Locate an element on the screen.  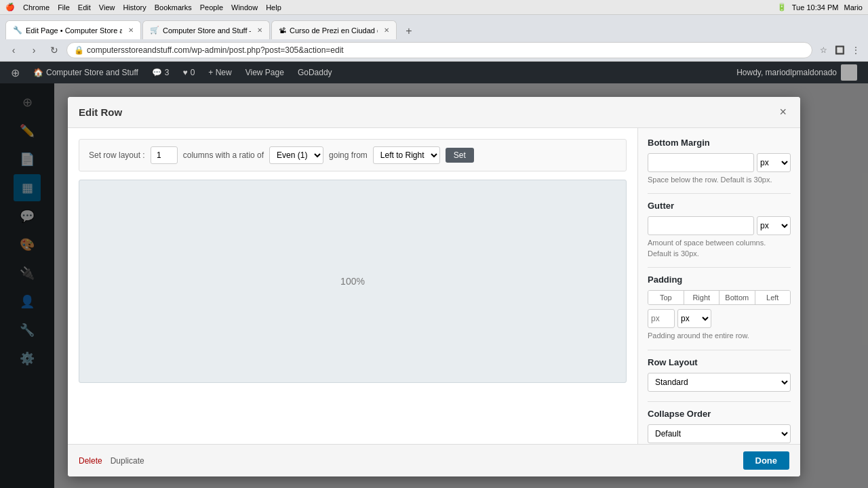
modal-footer: Delete Duplicate Done is located at coordinates (434, 460).